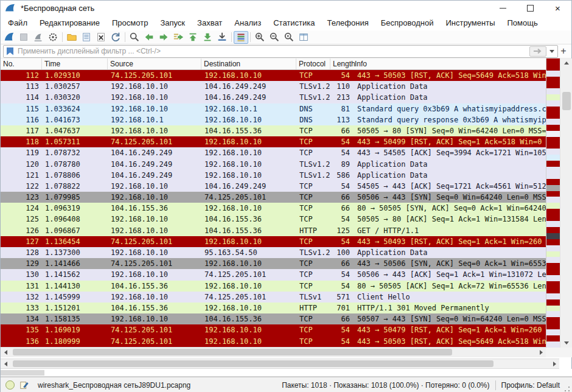 The height and width of the screenshot is (392, 572). What do you see at coordinates (531, 8) in the screenshot?
I see `maximize-button` at bounding box center [531, 8].